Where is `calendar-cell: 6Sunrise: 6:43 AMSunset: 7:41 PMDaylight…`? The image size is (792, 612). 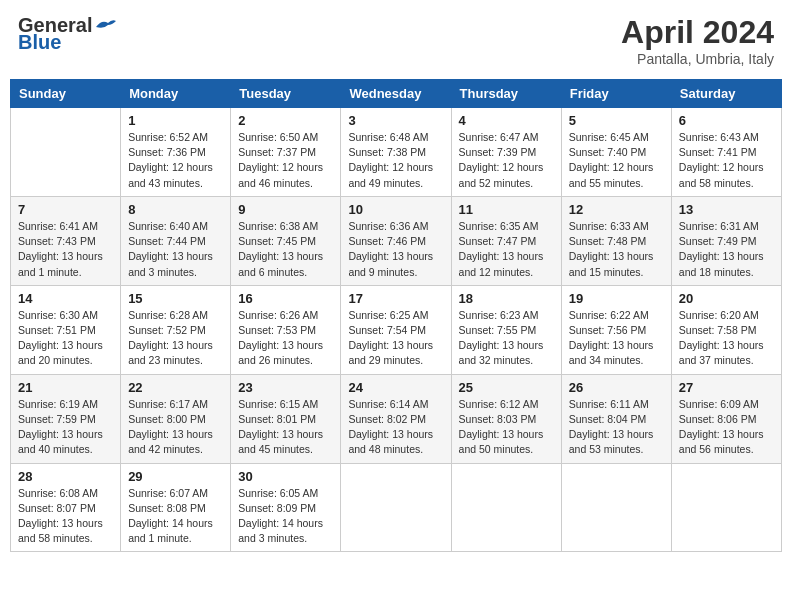
calendar-cell: 6Sunrise: 6:43 AMSunset: 7:41 PMDaylight… is located at coordinates (726, 152).